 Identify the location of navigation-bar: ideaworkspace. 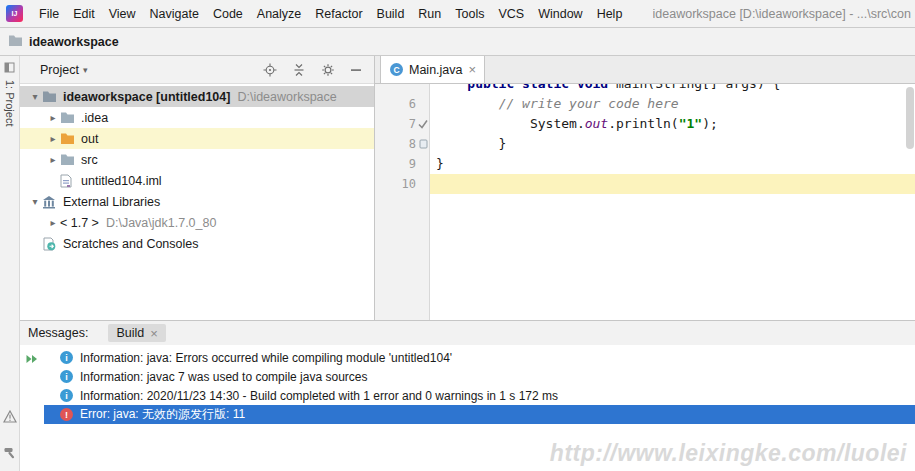
(458, 42).